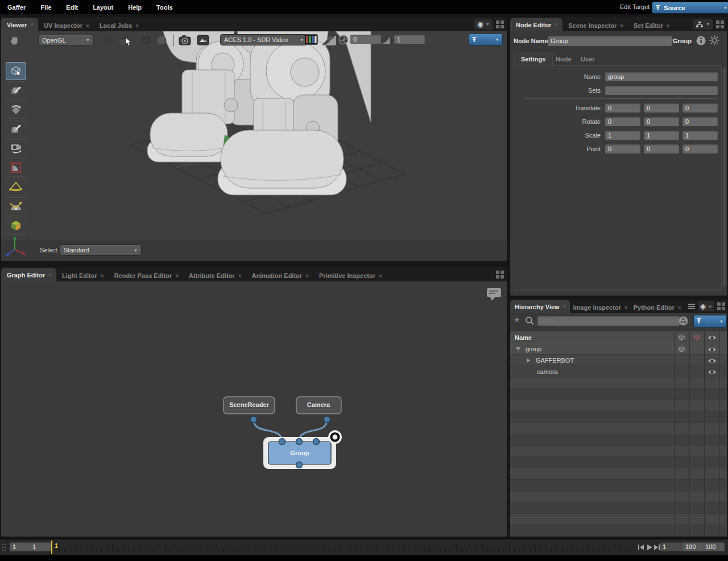 The height and width of the screenshot is (561, 728). I want to click on tool-light, so click(16, 187).